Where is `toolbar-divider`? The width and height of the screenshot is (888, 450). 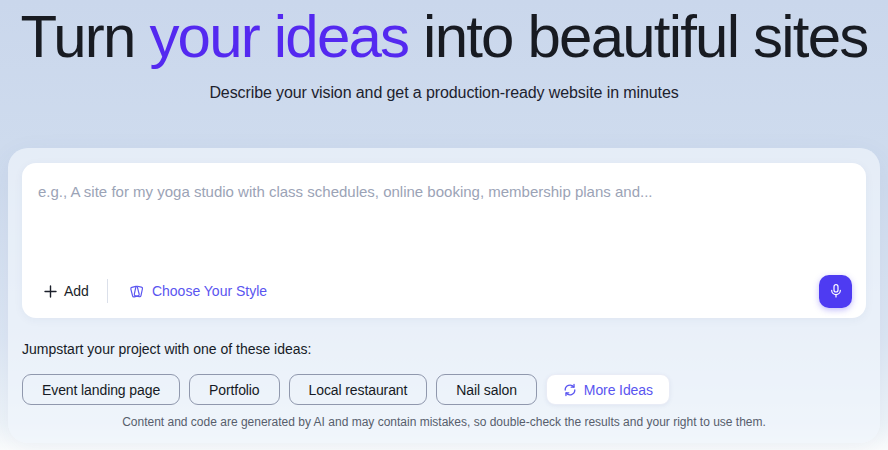
toolbar-divider is located at coordinates (108, 291).